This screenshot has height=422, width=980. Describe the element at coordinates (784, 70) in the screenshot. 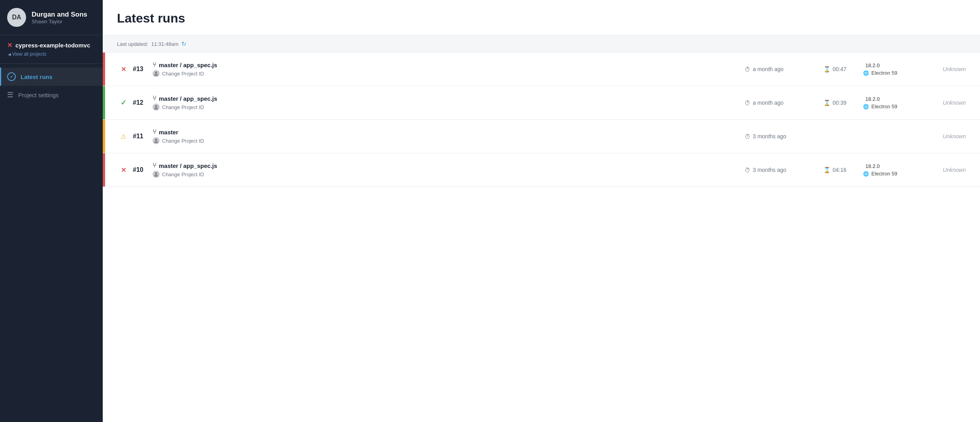

I see `run-time: ⏱ a month ago` at that location.